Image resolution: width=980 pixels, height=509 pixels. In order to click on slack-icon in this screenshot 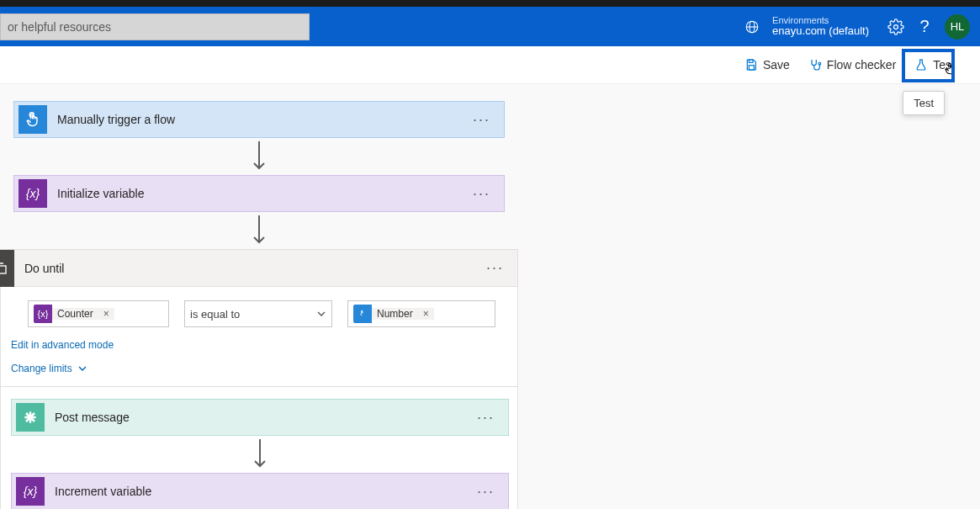, I will do `click(30, 417)`.